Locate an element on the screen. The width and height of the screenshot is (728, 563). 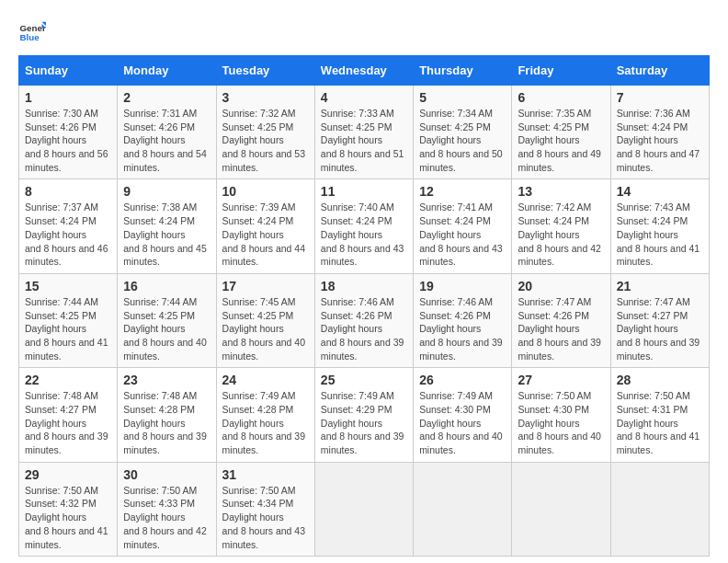
day-info: Sunrise: 7:40 AMSunset: 4:24 PMDaylight … is located at coordinates (362, 234).